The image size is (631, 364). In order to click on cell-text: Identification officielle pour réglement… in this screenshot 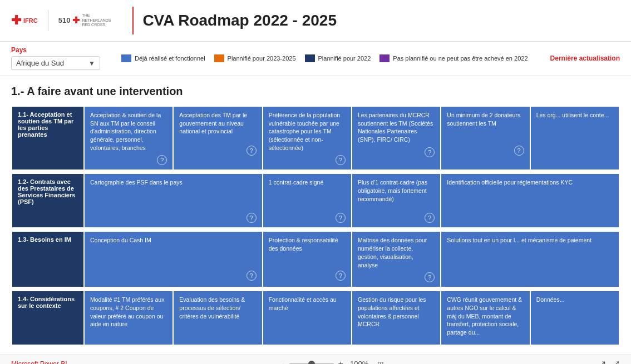, I will do `click(530, 201)`.